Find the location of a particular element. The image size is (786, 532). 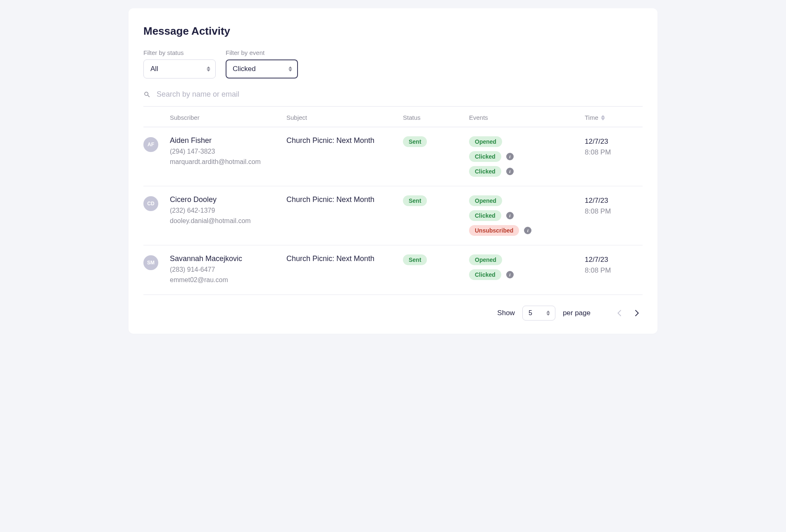

table-header: Subscriber Subject Status Events Time is located at coordinates (393, 117).